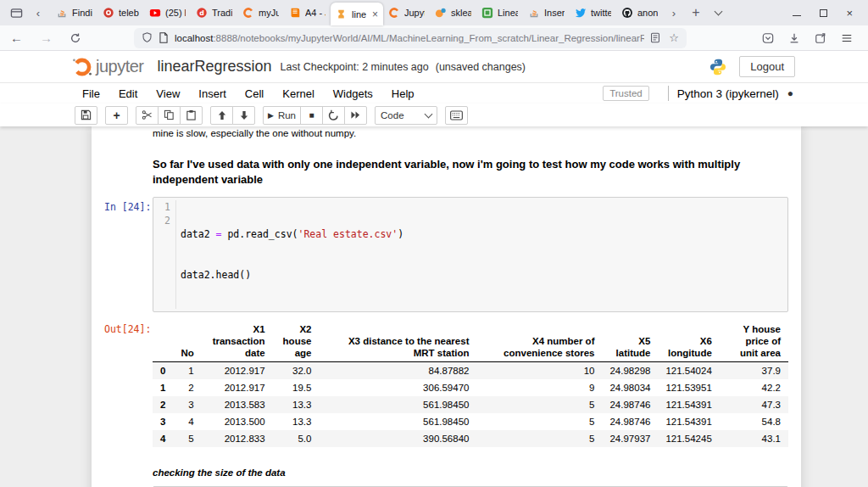 The height and width of the screenshot is (487, 868). I want to click on browser-tab: sklear, so click(453, 13).